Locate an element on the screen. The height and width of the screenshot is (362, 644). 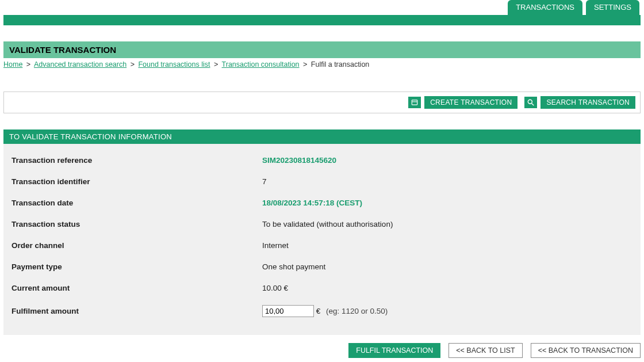
row-reference: Transaction reference SIM20230818145620 is located at coordinates (322, 160).